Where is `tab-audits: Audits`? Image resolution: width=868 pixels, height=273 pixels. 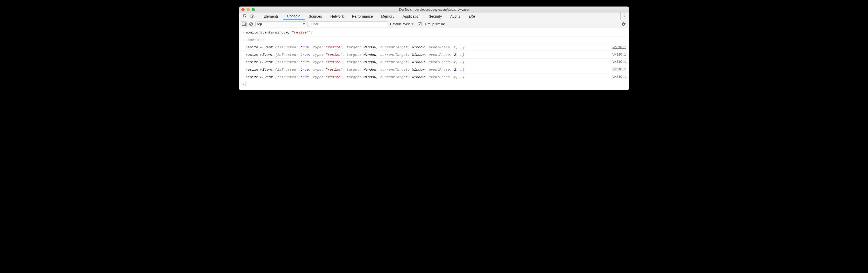 tab-audits: Audits is located at coordinates (455, 16).